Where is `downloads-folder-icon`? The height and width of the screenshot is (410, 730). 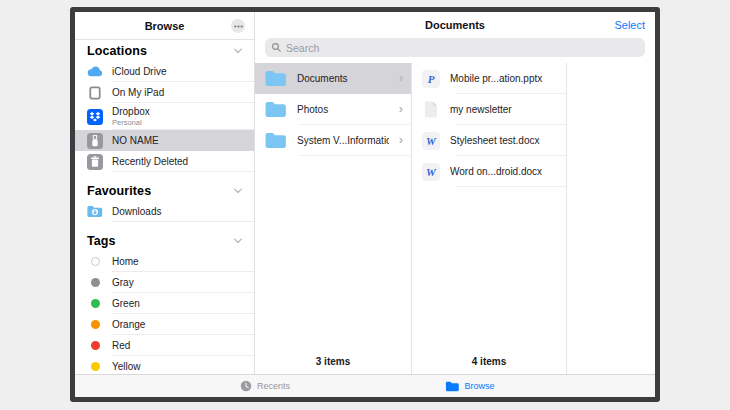 downloads-folder-icon is located at coordinates (95, 212).